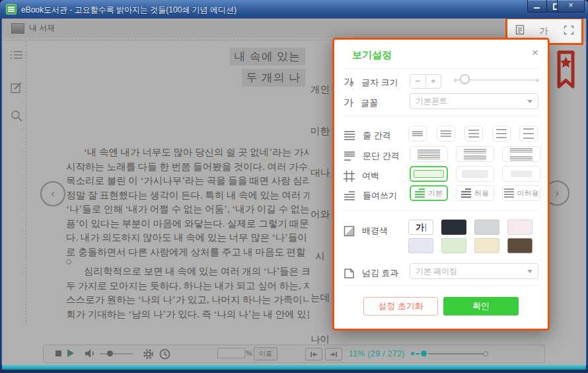 The image size is (588, 373). I want to click on indent-allow-icon, so click(466, 193).